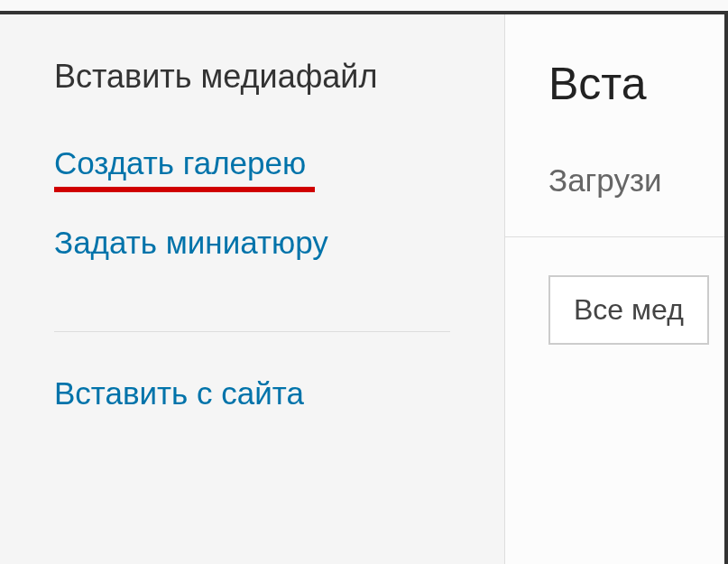  I want to click on main-heading: Вста, so click(637, 84).